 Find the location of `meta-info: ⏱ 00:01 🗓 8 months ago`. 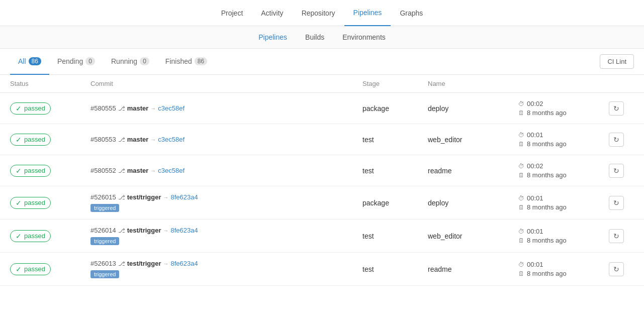

meta-info: ⏱ 00:01 🗓 8 months ago is located at coordinates (564, 236).